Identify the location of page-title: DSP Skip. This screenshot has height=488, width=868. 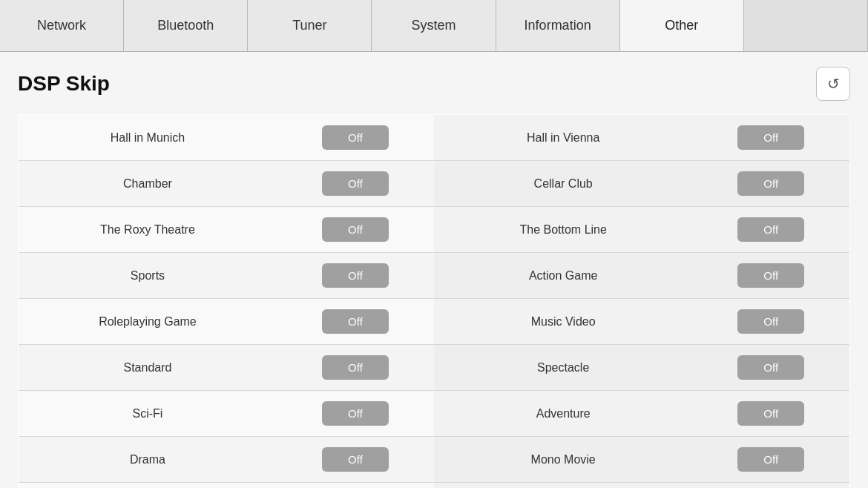
(64, 84).